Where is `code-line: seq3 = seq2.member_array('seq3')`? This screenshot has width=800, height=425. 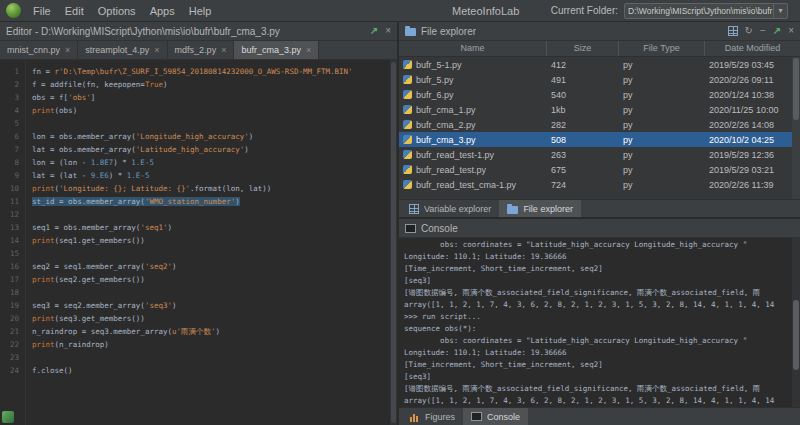 code-line: seq3 = seq2.member_array('seq3') is located at coordinates (211, 306).